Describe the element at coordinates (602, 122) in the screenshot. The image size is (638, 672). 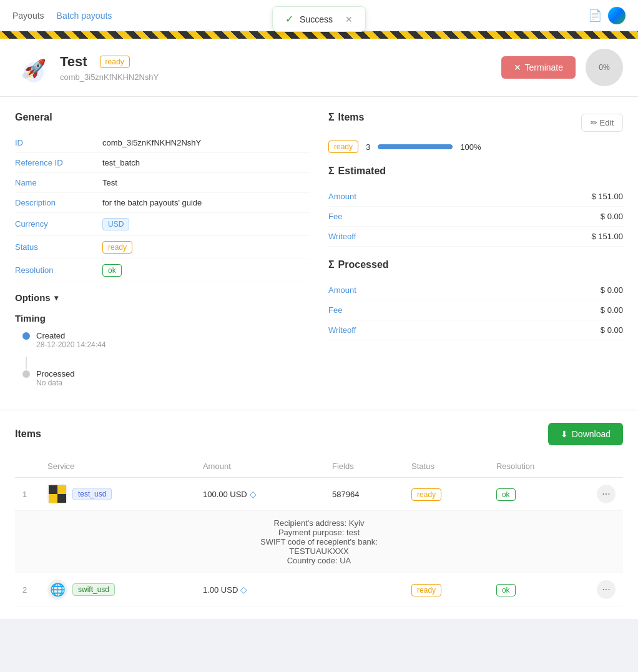
I see `edit-button: ✏ Edit` at that location.